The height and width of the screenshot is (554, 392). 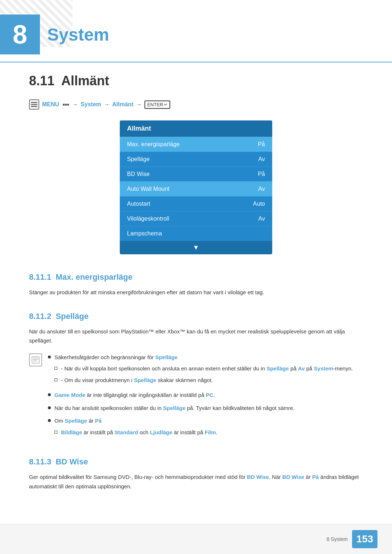 I want to click on menu-label-max-energy: Max. energisparläge, so click(x=153, y=144).